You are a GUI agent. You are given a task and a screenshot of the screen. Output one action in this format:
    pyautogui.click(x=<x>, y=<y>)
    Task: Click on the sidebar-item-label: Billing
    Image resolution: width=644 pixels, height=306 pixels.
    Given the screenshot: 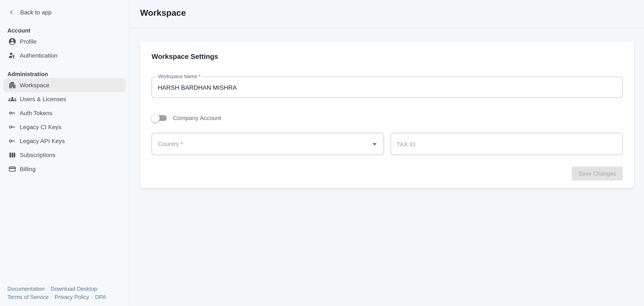 What is the action you would take?
    pyautogui.click(x=28, y=169)
    